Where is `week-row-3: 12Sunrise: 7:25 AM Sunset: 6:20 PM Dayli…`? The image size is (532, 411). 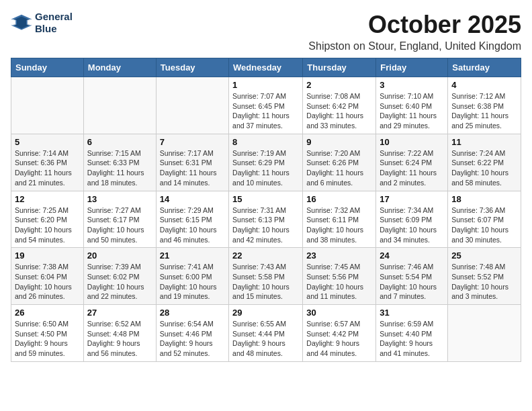
week-row-3: 12Sunrise: 7:25 AM Sunset: 6:20 PM Dayli… is located at coordinates (266, 219).